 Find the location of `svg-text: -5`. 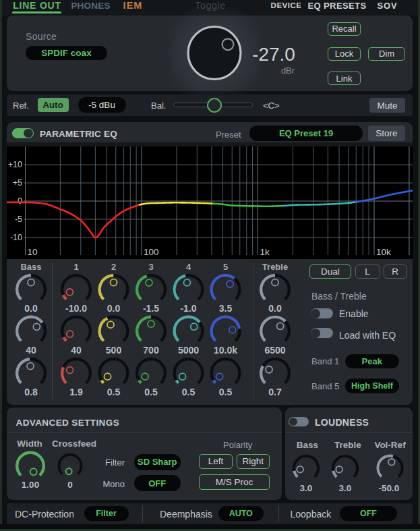

svg-text: -5 is located at coordinates (19, 219).